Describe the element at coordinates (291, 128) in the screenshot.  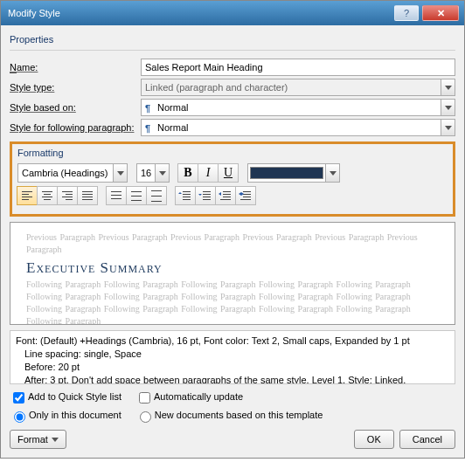
I see `following-dropdown: ¶Normal` at that location.